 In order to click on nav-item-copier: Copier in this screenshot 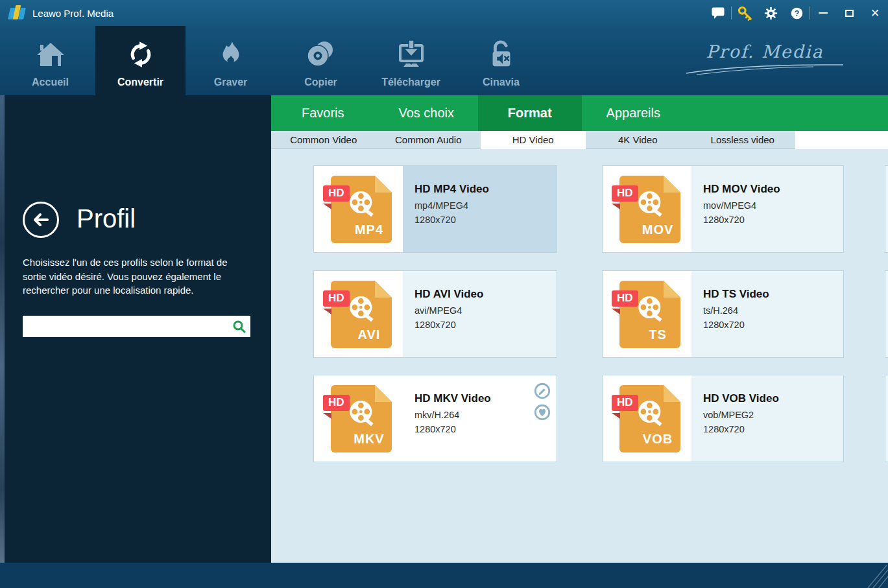, I will do `click(320, 61)`.